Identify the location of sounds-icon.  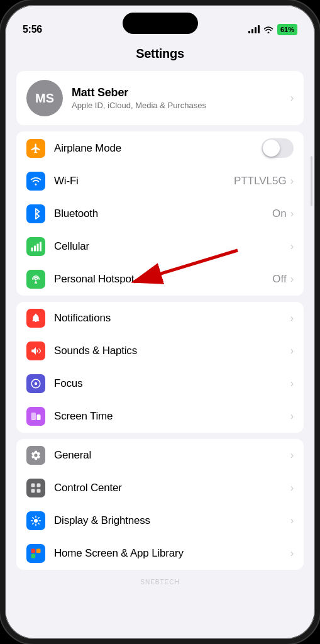
(36, 351).